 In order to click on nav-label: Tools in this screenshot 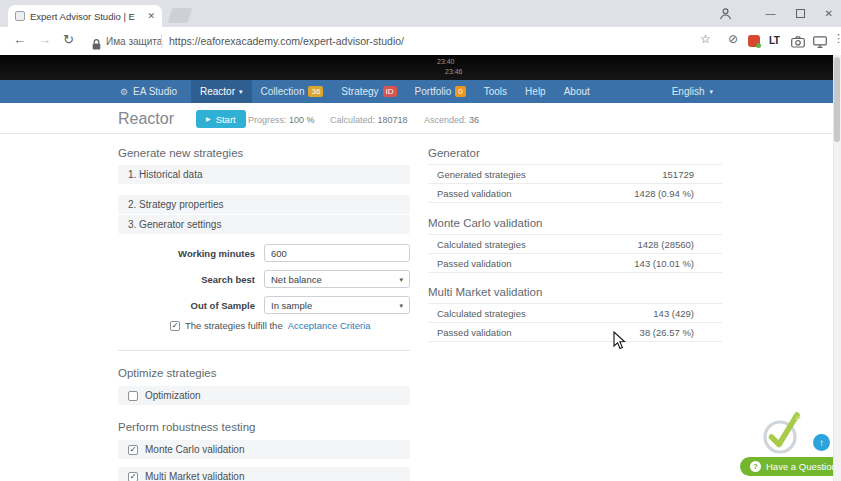, I will do `click(496, 92)`.